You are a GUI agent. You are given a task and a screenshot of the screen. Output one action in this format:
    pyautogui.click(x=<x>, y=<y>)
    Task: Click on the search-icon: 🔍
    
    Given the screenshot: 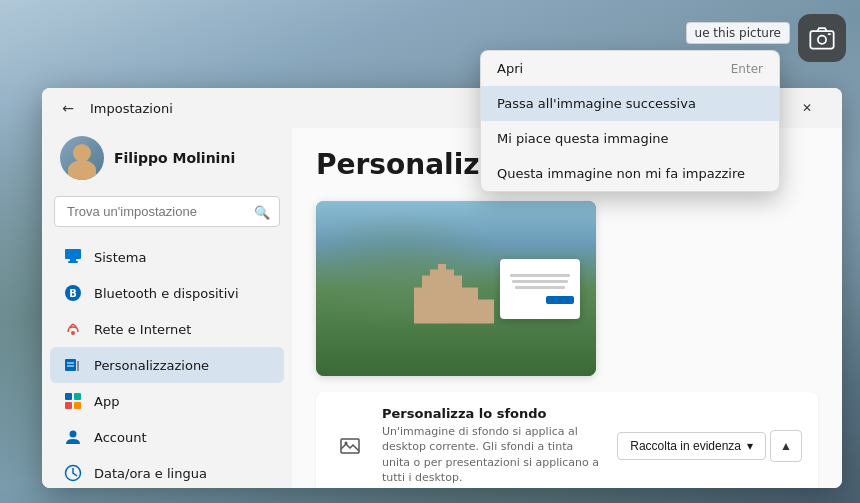 What is the action you would take?
    pyautogui.click(x=262, y=212)
    